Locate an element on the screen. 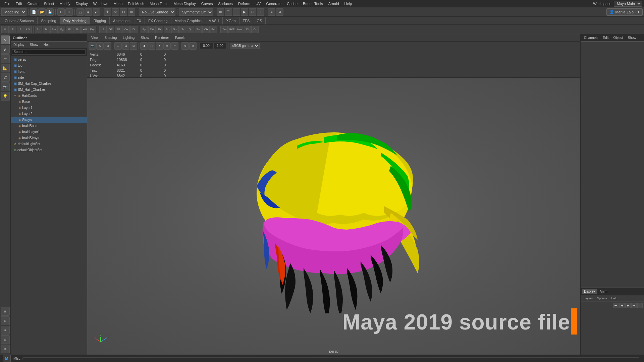  snap-grid-icon: ⊞ is located at coordinates (220, 12).